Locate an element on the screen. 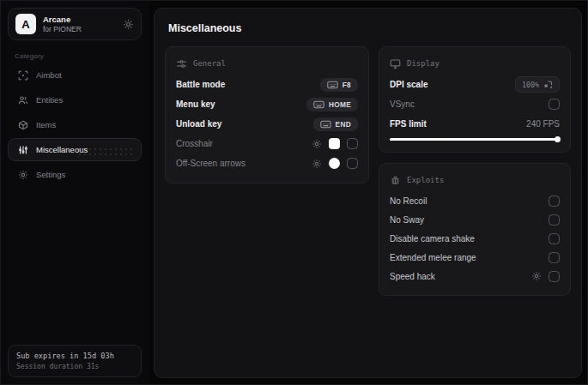 The width and height of the screenshot is (588, 385). crosshair-row: Crosshair is located at coordinates (267, 144).